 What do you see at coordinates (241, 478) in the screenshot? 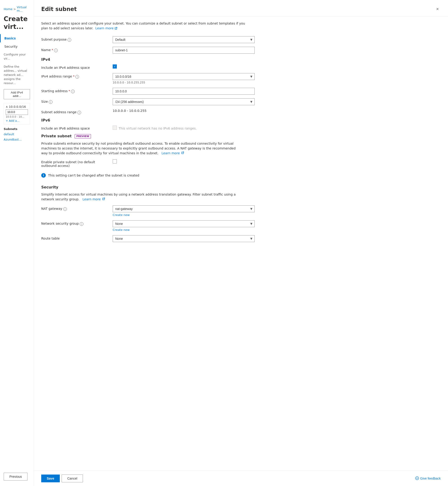
I see `panel-footer: Save Cancel Give feedback` at bounding box center [241, 478].